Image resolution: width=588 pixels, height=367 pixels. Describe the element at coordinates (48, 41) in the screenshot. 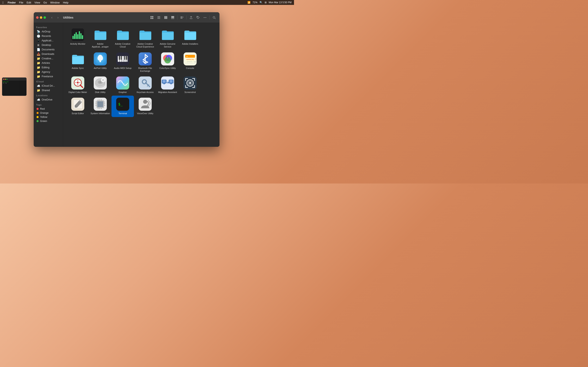

I see `sidebar-item-applications: 📱 Applicati...` at that location.